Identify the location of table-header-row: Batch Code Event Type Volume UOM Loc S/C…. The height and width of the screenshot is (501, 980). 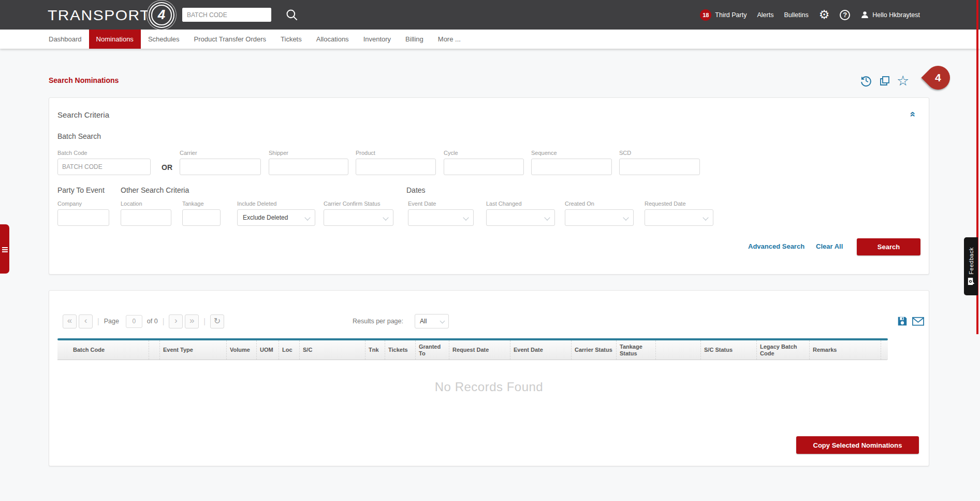
(473, 350).